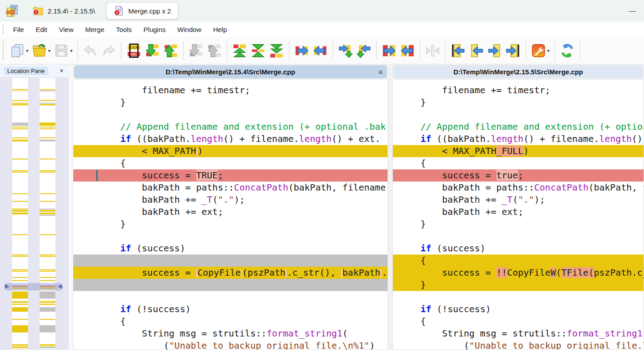  Describe the element at coordinates (433, 50) in the screenshot. I see `auto-merge-button` at that location.